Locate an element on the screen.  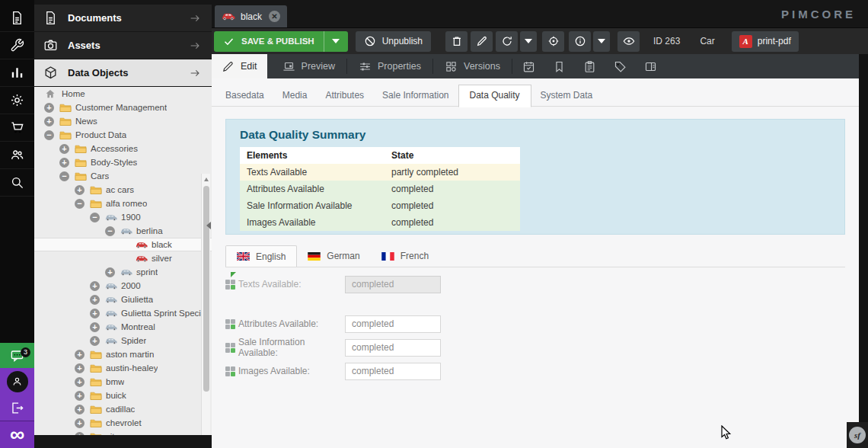
tree-item: +ac cars is located at coordinates (123, 190).